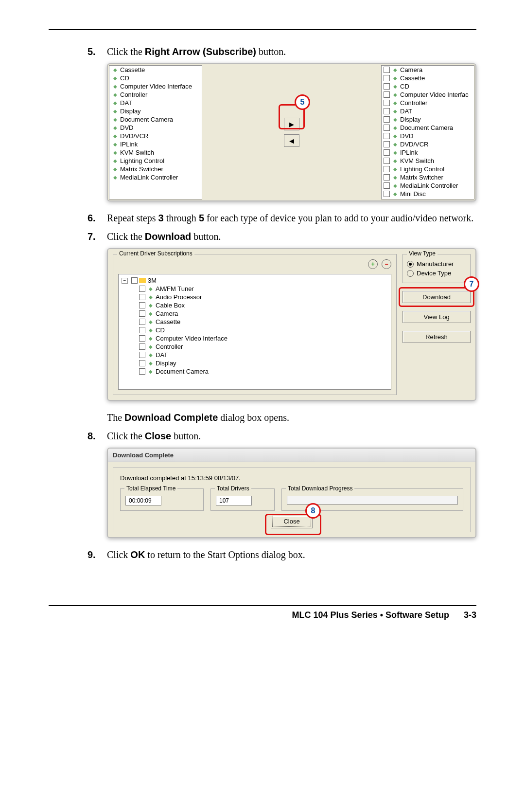 The height and width of the screenshot is (812, 525). Describe the element at coordinates (256, 313) in the screenshot. I see `tree-item: ◆Camera` at that location.